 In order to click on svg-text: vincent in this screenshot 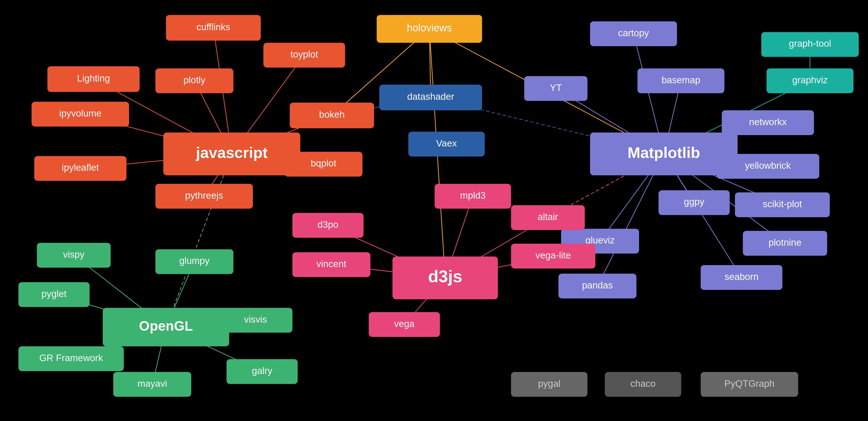, I will do `click(332, 264)`.